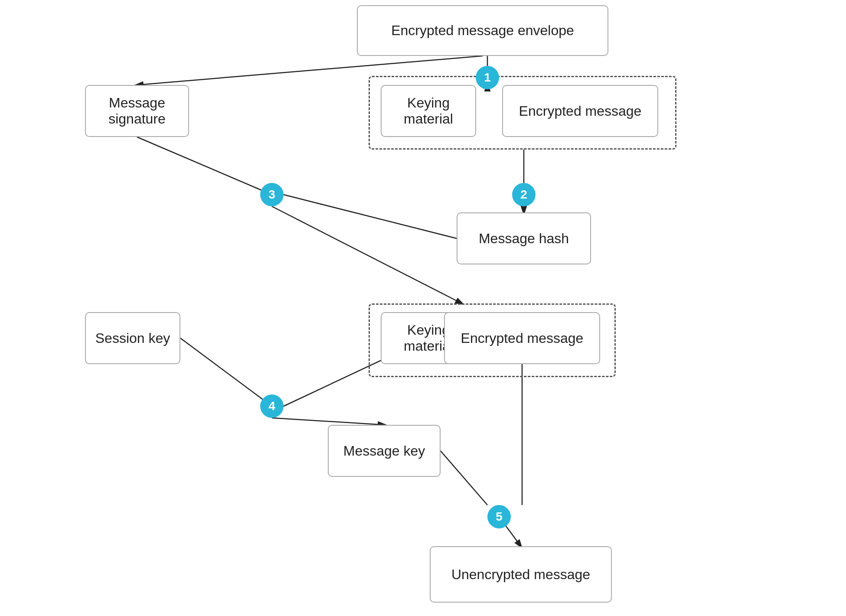 This screenshot has height=616, width=846. I want to click on message-hash-label: Message hash, so click(524, 238).